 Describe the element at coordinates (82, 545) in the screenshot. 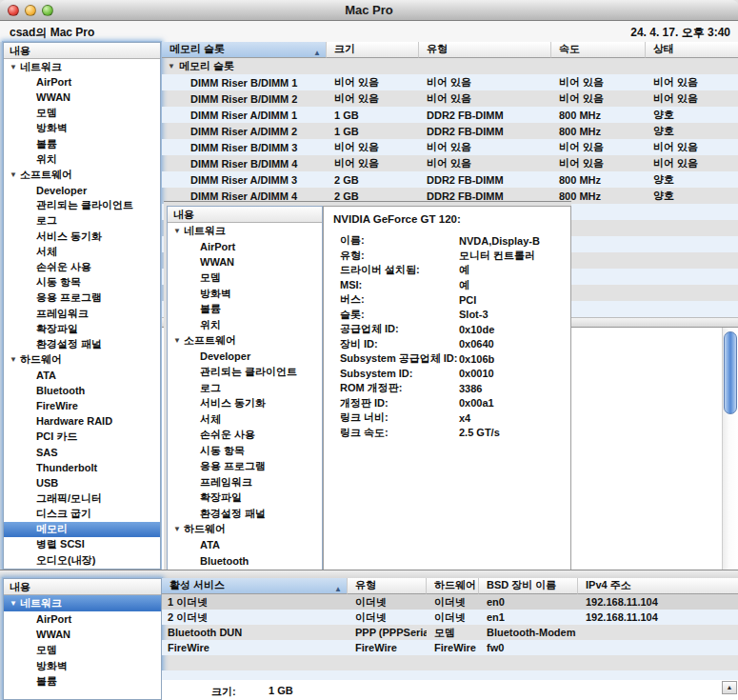

I see `sidebar-item: 병렬 SCSI` at that location.